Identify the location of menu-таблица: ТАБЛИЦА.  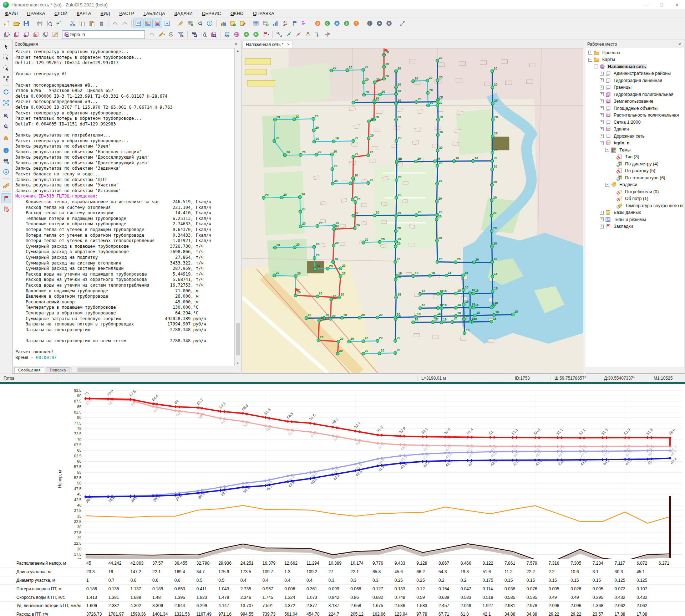
(154, 14).